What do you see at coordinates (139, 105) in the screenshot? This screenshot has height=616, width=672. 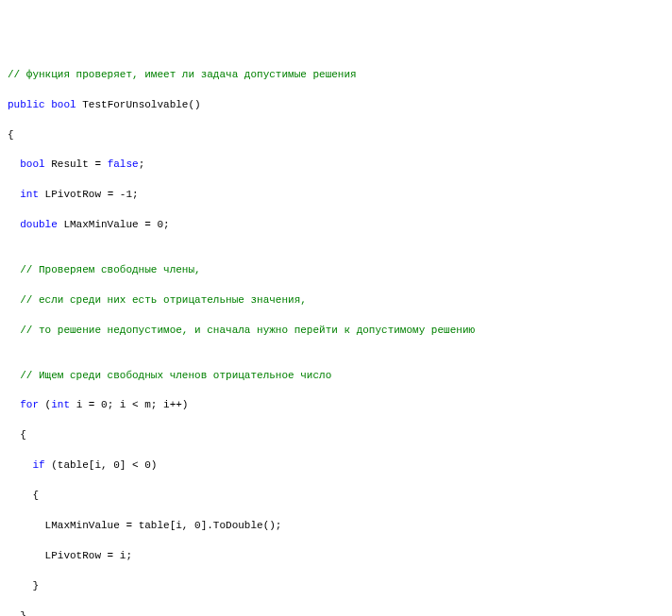 I see `code-token: TestForUnsolvable()` at bounding box center [139, 105].